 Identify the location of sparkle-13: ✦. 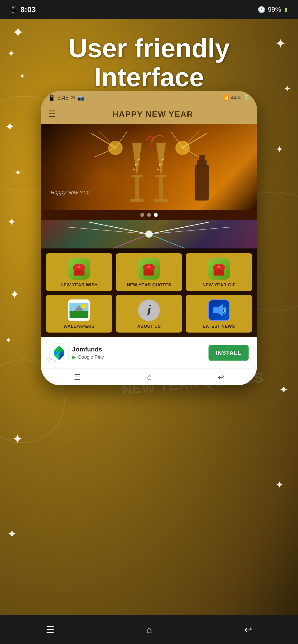
(18, 439).